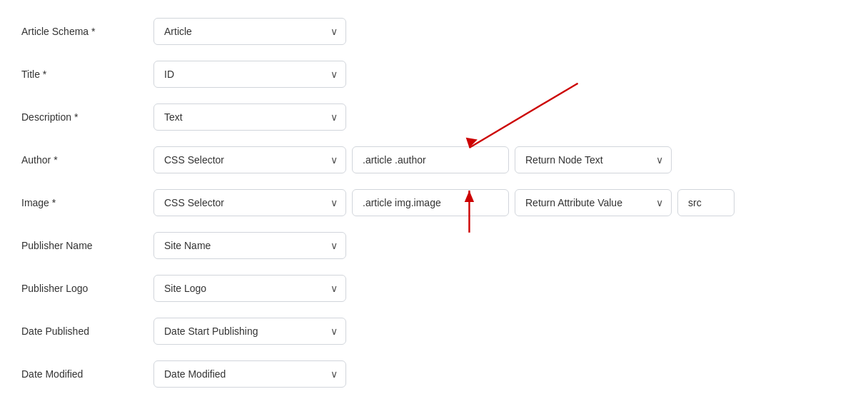 This screenshot has height=394, width=868. I want to click on select-wrapper-author-0: CSS SelectorTextID∨, so click(250, 160).